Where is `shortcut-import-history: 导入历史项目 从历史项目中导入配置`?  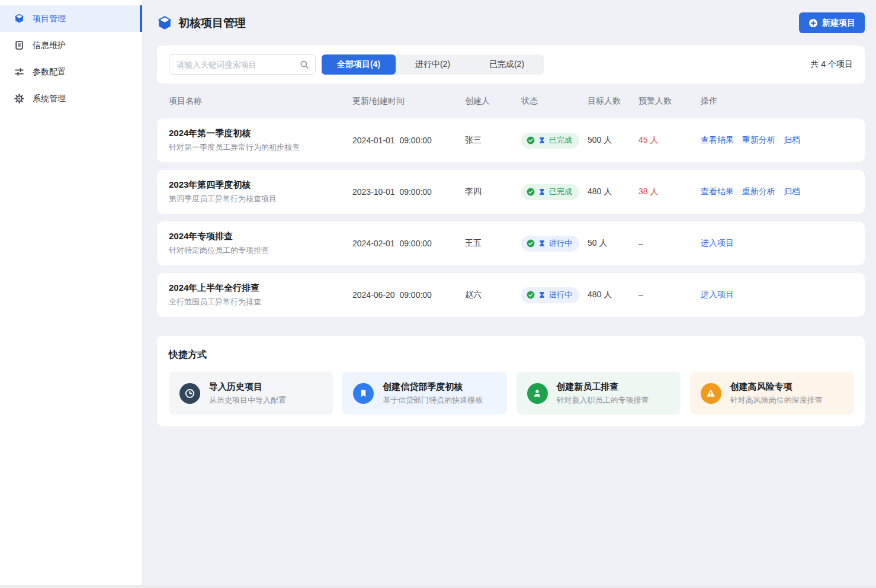
shortcut-import-history: 导入历史项目 从历史项目中导入配置 is located at coordinates (251, 393).